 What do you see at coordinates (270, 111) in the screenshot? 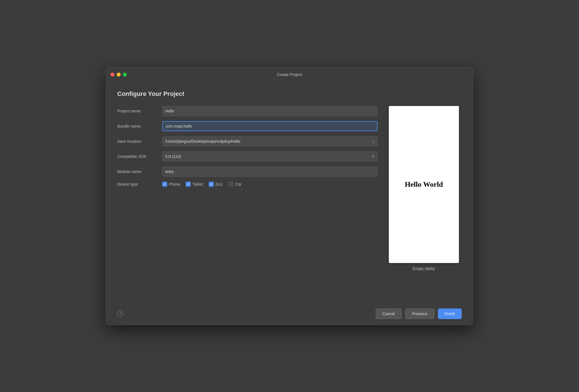
I see `project-name-input` at bounding box center [270, 111].